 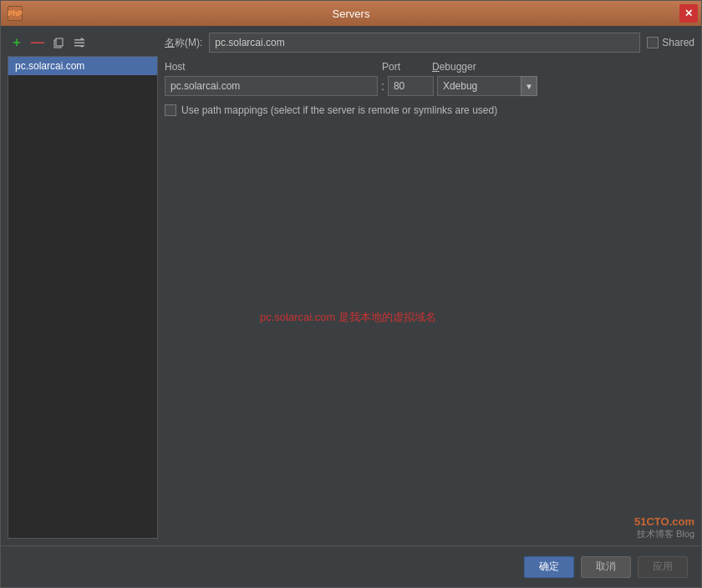 What do you see at coordinates (184, 43) in the screenshot?
I see `name-label: 名称(M):` at bounding box center [184, 43].